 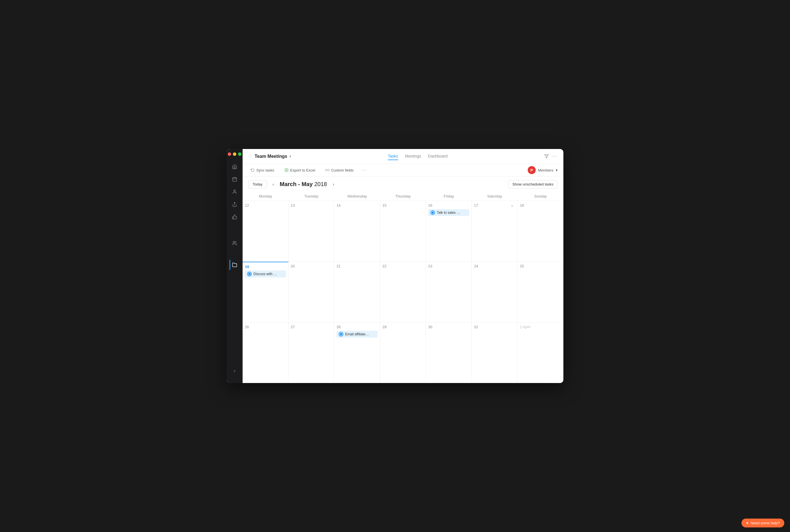 What do you see at coordinates (240, 154) in the screenshot?
I see `maximize-button` at bounding box center [240, 154].